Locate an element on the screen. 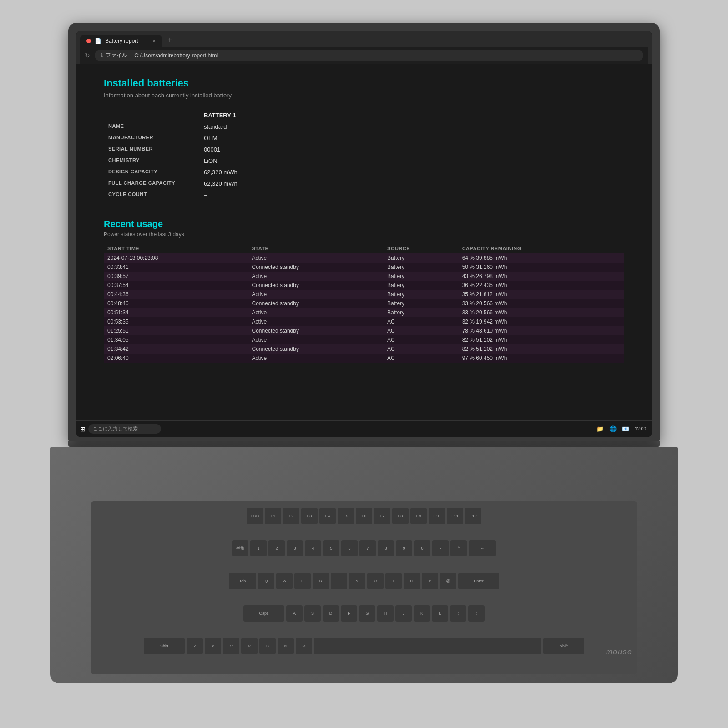 The width and height of the screenshot is (728, 728). battery-field-value: LiON is located at coordinates (414, 161).